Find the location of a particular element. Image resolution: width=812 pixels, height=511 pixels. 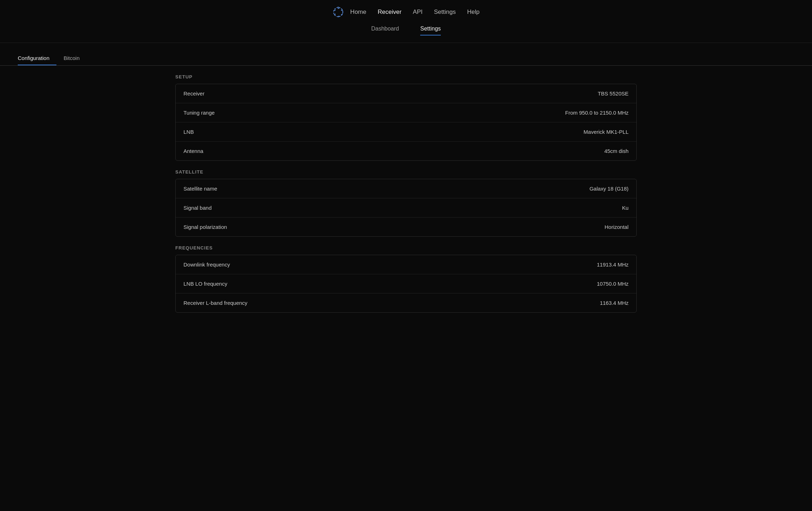

table-row: Receiver TBS 5520SE is located at coordinates (406, 94).